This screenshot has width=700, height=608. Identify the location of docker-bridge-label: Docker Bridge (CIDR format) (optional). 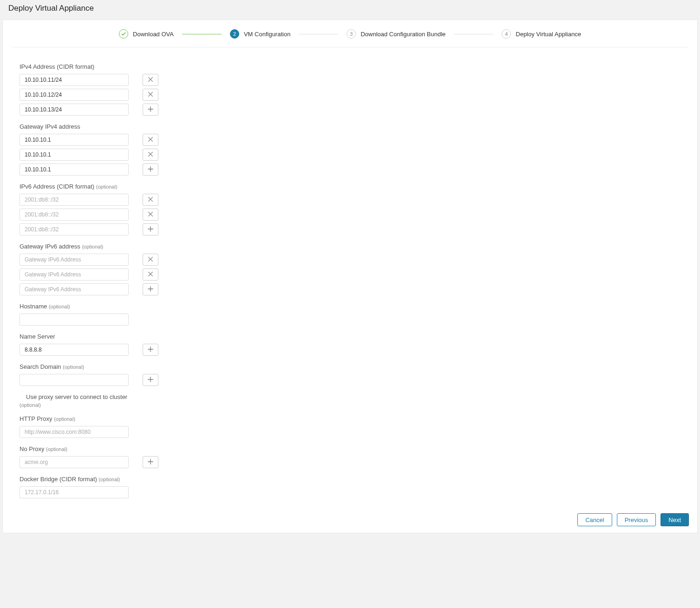
(350, 479).